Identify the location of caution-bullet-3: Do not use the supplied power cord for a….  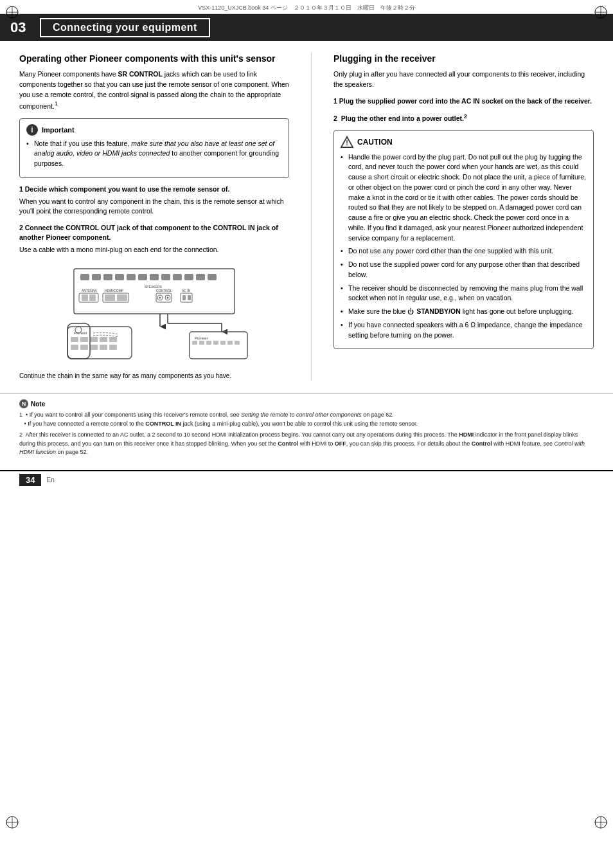
(464, 270).